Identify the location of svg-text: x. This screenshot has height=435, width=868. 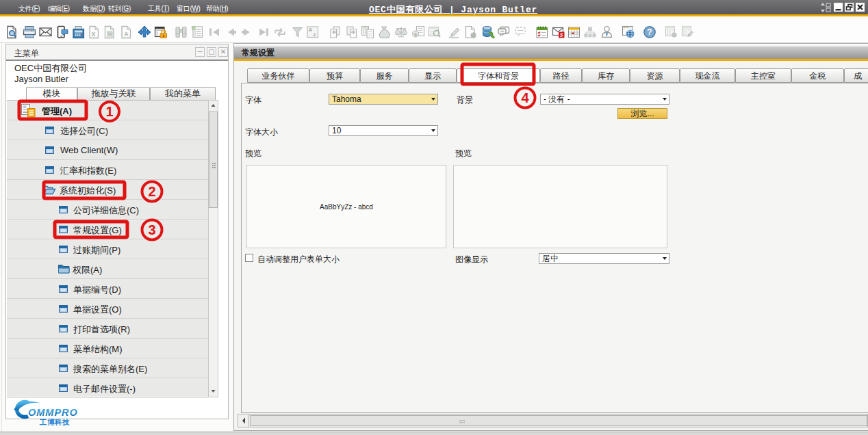
(94, 34).